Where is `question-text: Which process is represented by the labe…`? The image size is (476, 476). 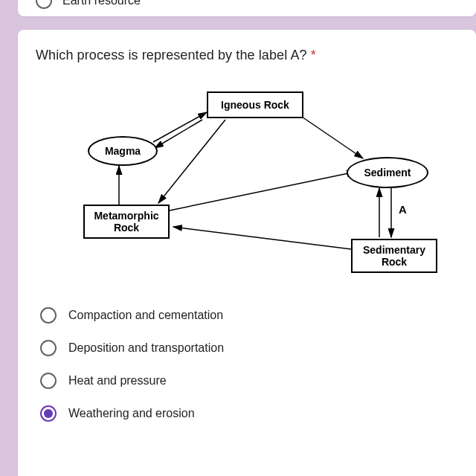 question-text: Which process is represented by the labe… is located at coordinates (247, 55).